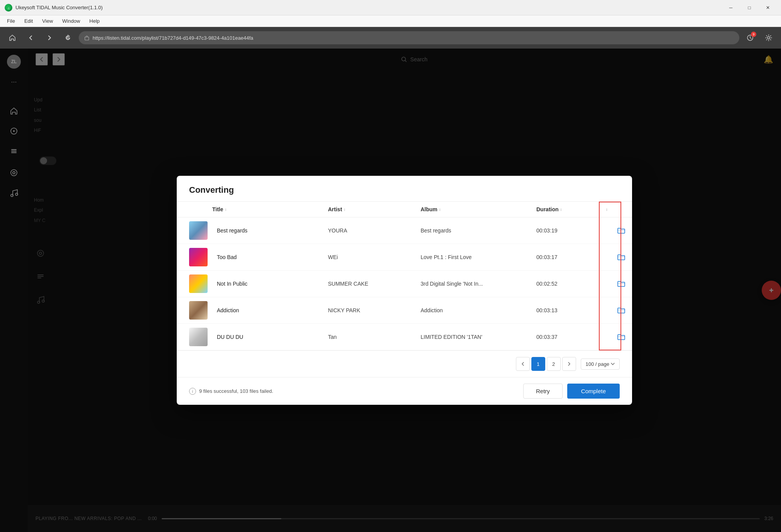  Describe the element at coordinates (345, 210) in the screenshot. I see `artist-sort-icon: ↕` at that location.